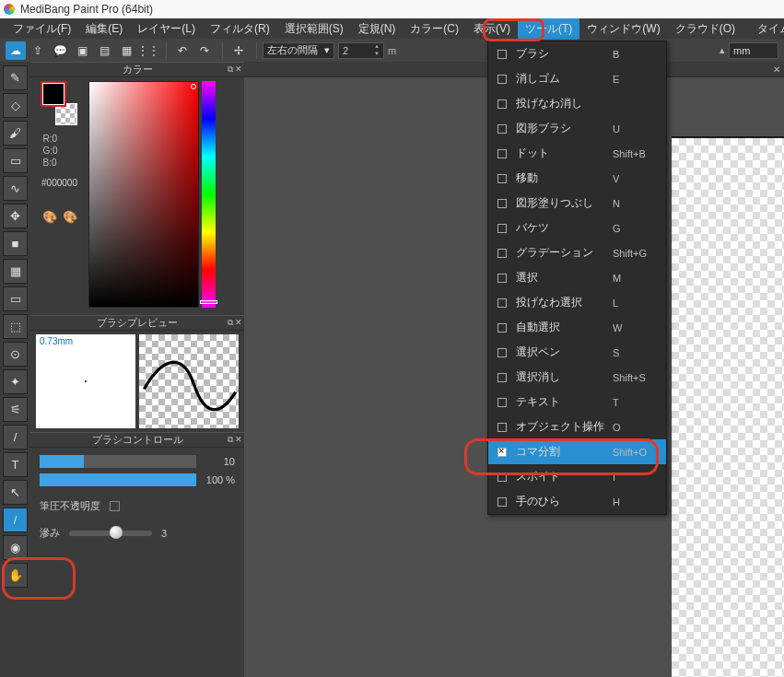  Describe the element at coordinates (492, 29) in the screenshot. I see `menu-表示: 表示(V)` at that location.